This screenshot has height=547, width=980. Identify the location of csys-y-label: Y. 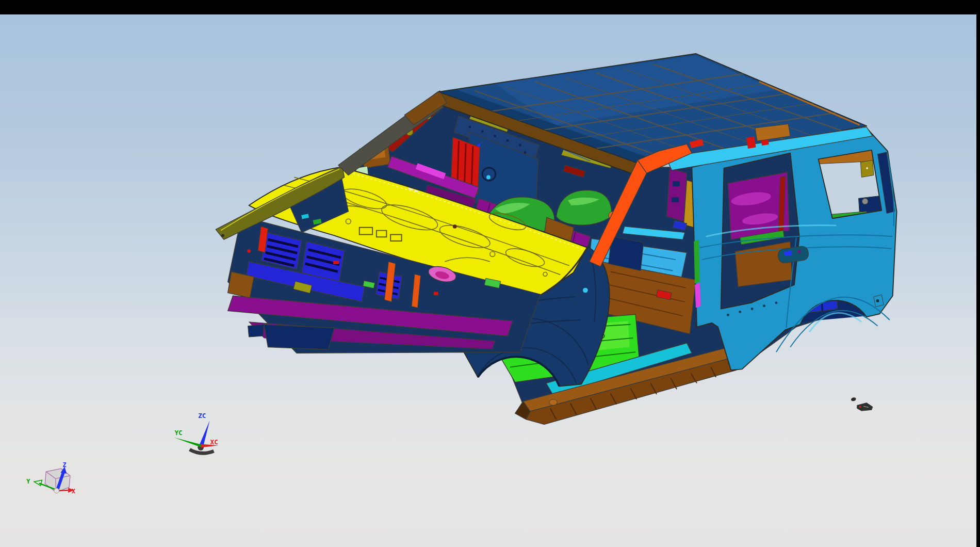
(28, 481).